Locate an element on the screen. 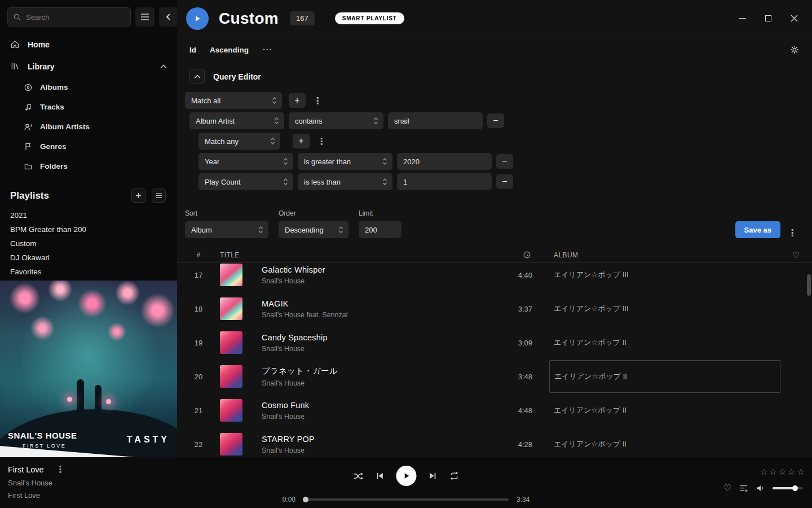  page-title: Custom is located at coordinates (249, 19).